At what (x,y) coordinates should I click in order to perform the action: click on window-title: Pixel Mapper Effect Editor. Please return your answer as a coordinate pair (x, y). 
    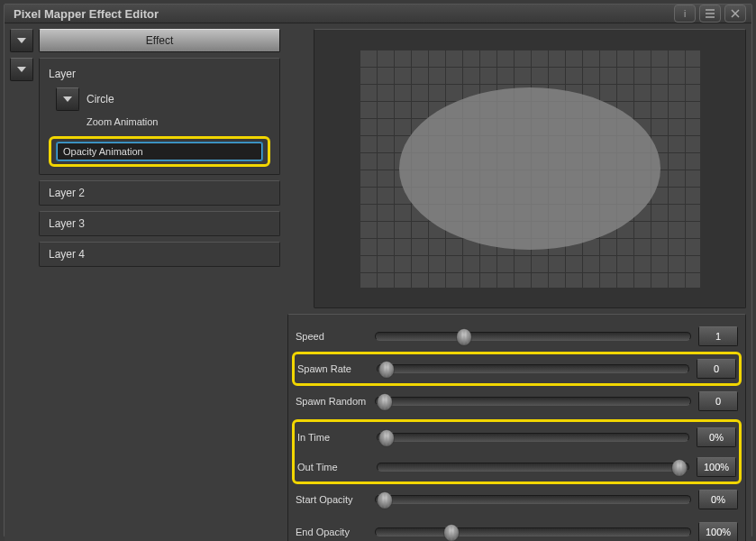
    Looking at the image, I should click on (342, 14).